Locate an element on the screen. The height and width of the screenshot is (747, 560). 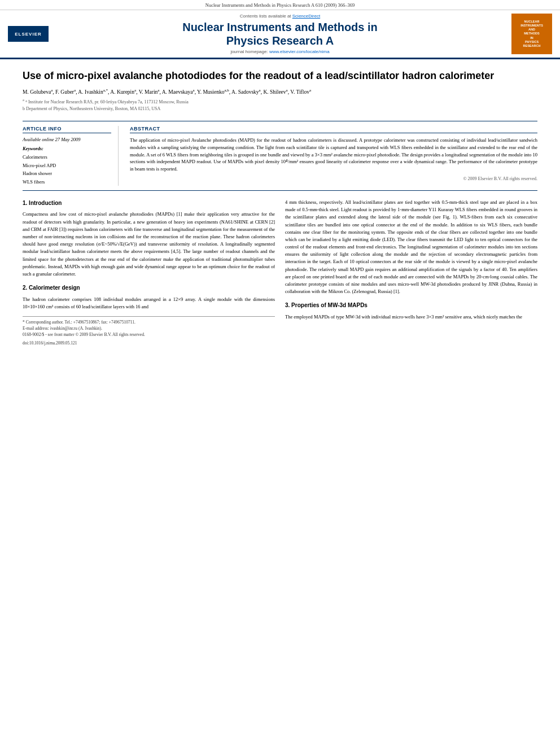
keywords-list: Calorimeters Micro-pixel APD Hadron show… is located at coordinates (67, 169).